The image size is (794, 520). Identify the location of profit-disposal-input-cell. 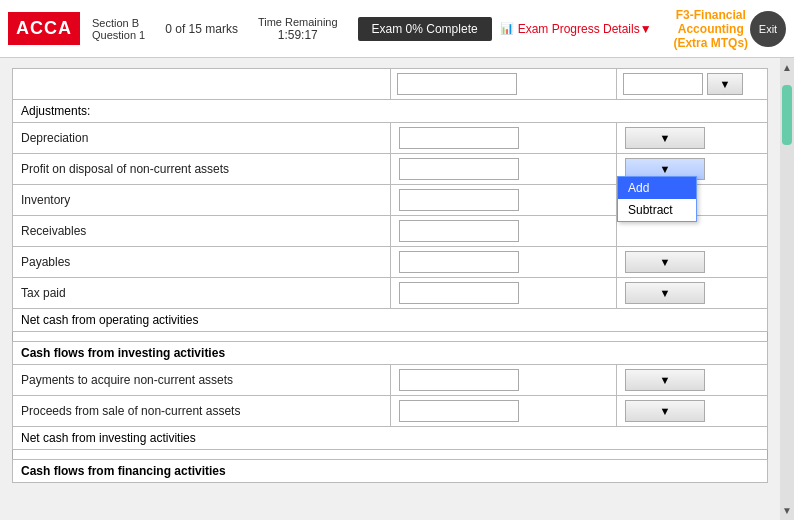
(504, 170).